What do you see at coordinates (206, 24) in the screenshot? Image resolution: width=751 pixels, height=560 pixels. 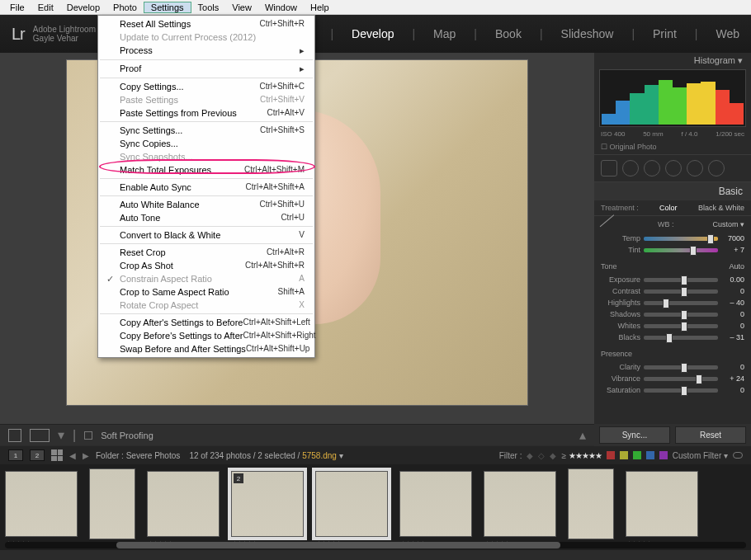 I see `menu-item: Reset All SettingsCtrl+Shift+R` at bounding box center [206, 24].